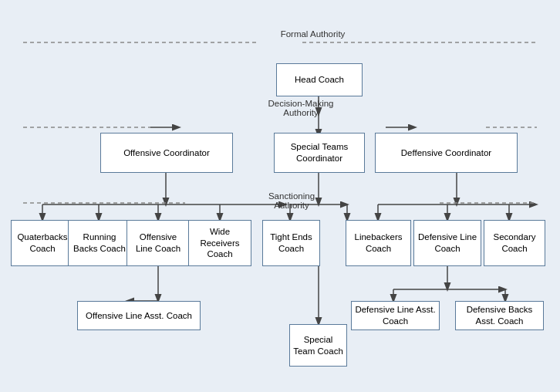 The image size is (560, 392). What do you see at coordinates (514, 243) in the screenshot?
I see `secondary-coach-node: Secondary Coach` at bounding box center [514, 243].